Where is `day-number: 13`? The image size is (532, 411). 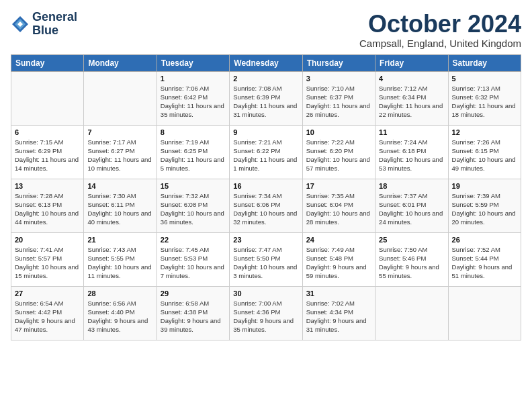
day-number: 13 is located at coordinates (47, 186).